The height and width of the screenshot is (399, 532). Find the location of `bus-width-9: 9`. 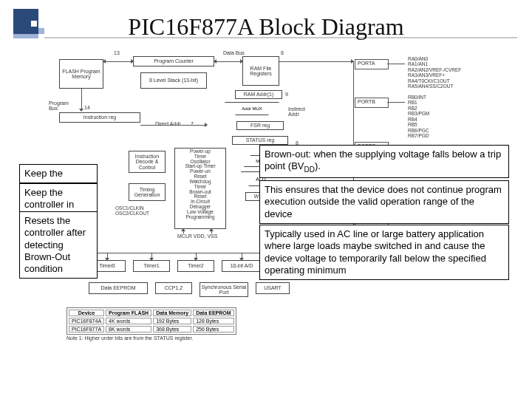

bus-width-9: 9 is located at coordinates (287, 95).